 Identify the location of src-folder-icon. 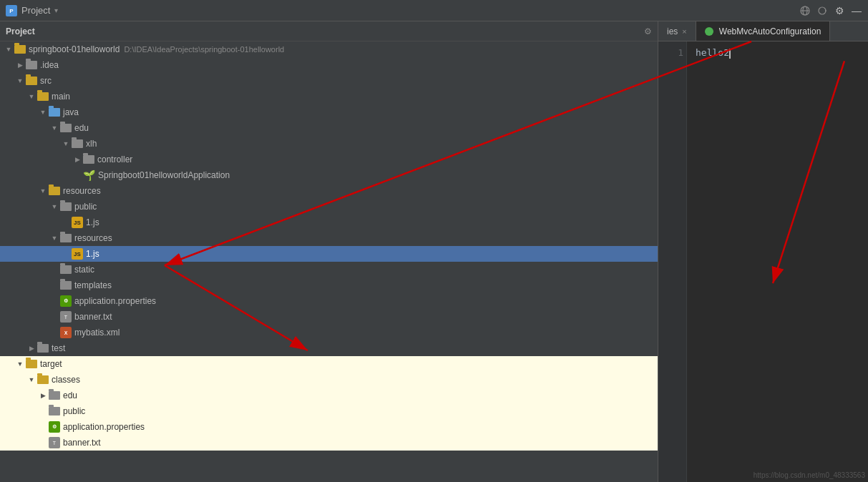
(31, 81).